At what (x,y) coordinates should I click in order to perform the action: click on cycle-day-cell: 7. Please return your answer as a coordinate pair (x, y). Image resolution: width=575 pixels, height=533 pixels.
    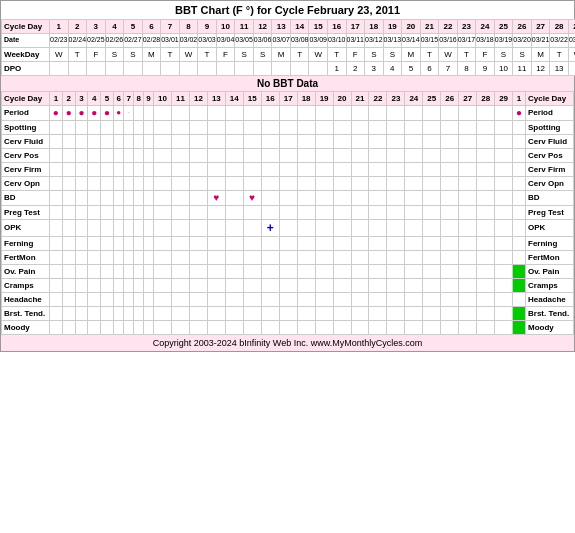
    Looking at the image, I should click on (129, 99).